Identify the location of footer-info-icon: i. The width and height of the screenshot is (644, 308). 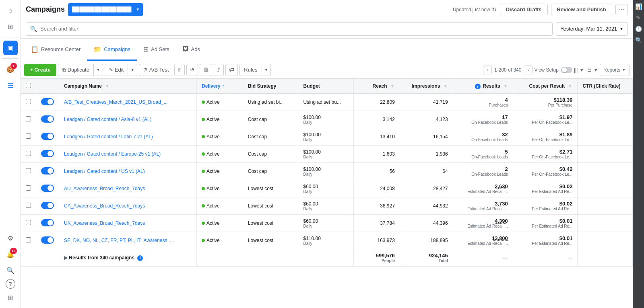
(140, 258).